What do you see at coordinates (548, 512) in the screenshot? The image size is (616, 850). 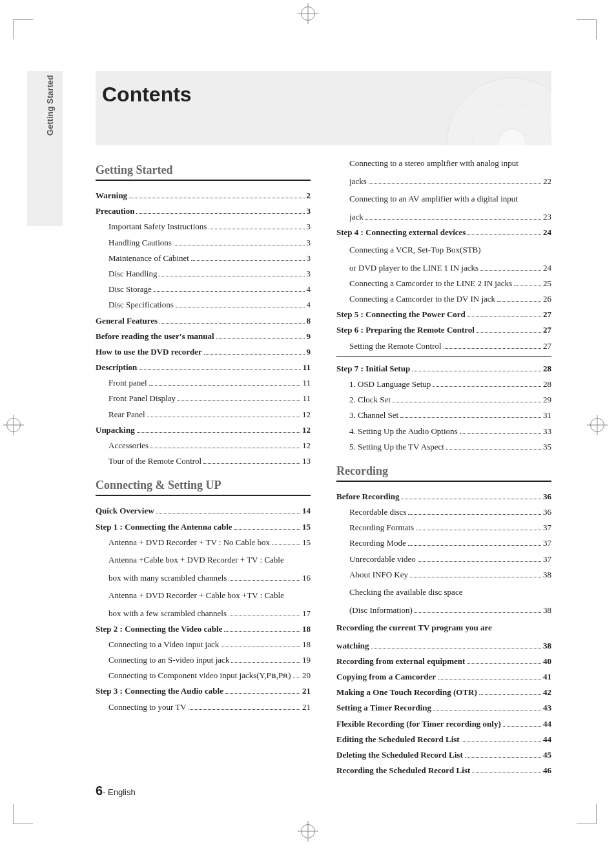 I see `toc-entry-page: 36` at bounding box center [548, 512].